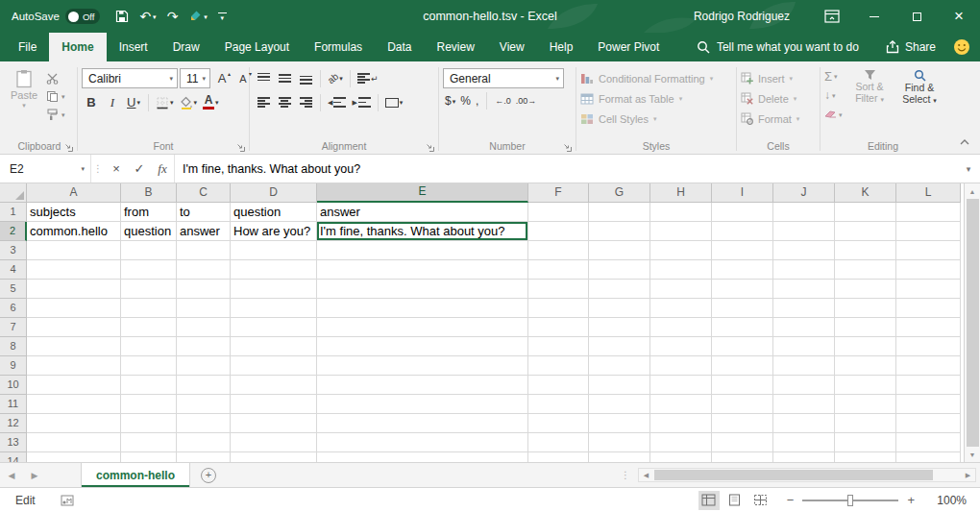 The width and height of the screenshot is (980, 512). What do you see at coordinates (850, 500) in the screenshot?
I see `zoom-slider` at bounding box center [850, 500].